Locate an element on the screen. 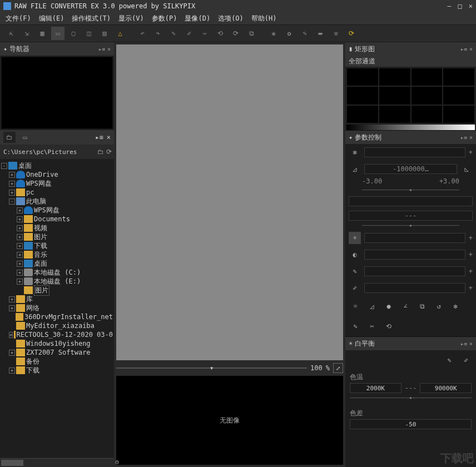 The width and height of the screenshot is (476, 467). tree-item: +WPS网盘 is located at coordinates (57, 183).